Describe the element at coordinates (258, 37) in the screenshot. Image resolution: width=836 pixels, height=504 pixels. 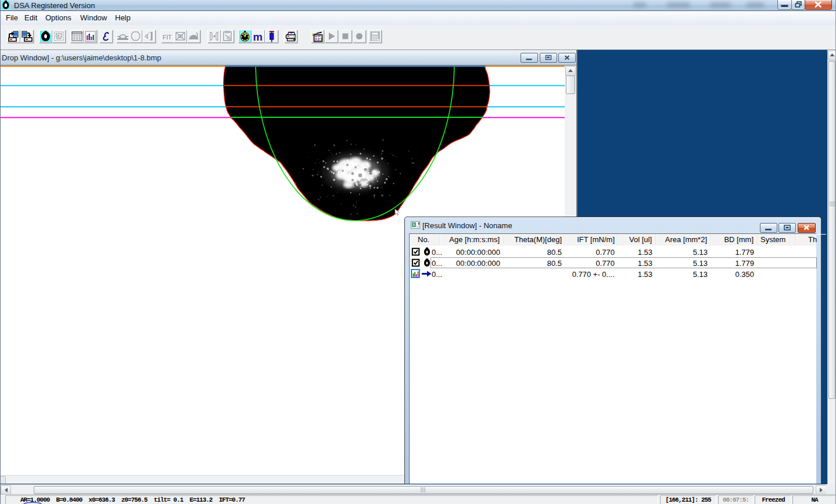
I see `svg-text: m` at that location.